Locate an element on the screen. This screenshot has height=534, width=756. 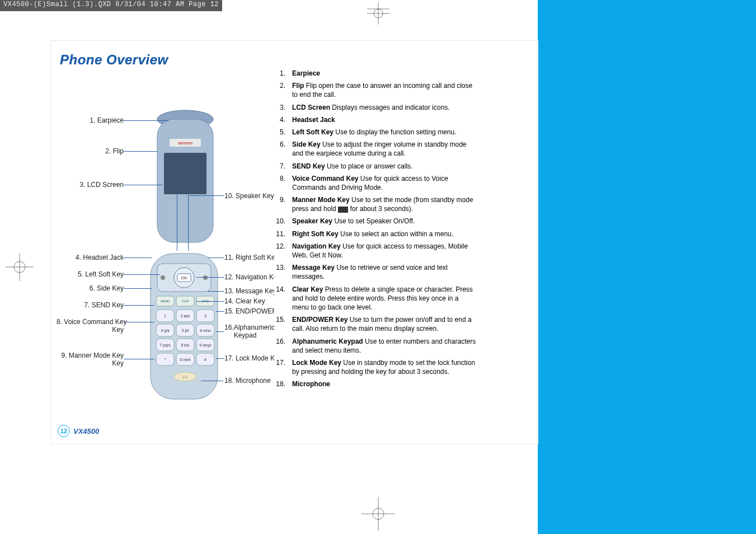
description-item: 18.Microphone is located at coordinates (375, 384).